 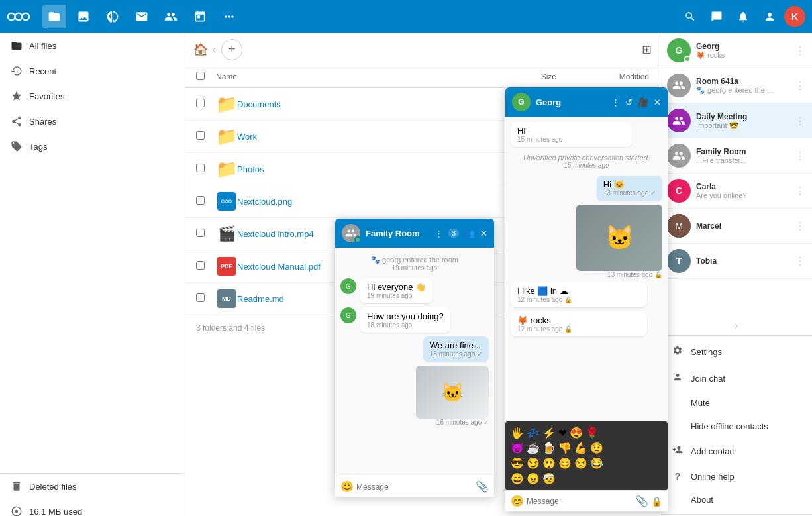 I want to click on menu-item-settings: Settings, so click(x=736, y=352).